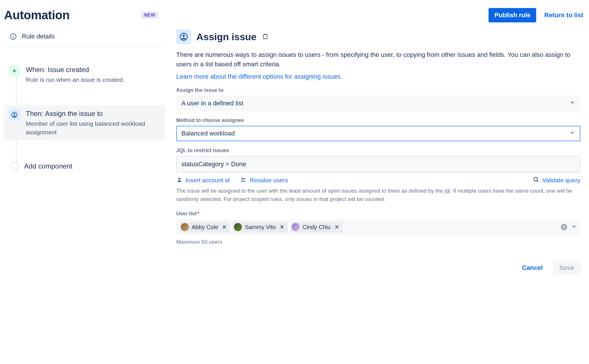 This screenshot has width=589, height=364. What do you see at coordinates (205, 227) in the screenshot?
I see `user-tag: Abby Cole ✕` at bounding box center [205, 227].